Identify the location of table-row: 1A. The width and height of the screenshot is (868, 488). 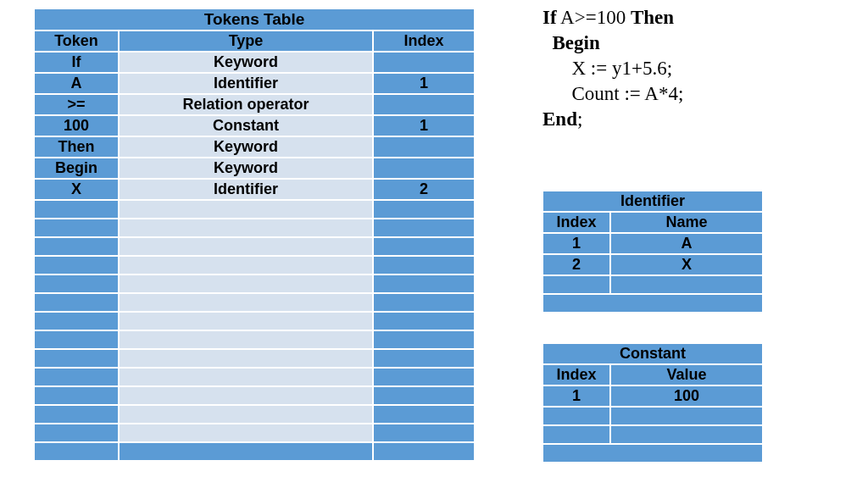
(653, 244).